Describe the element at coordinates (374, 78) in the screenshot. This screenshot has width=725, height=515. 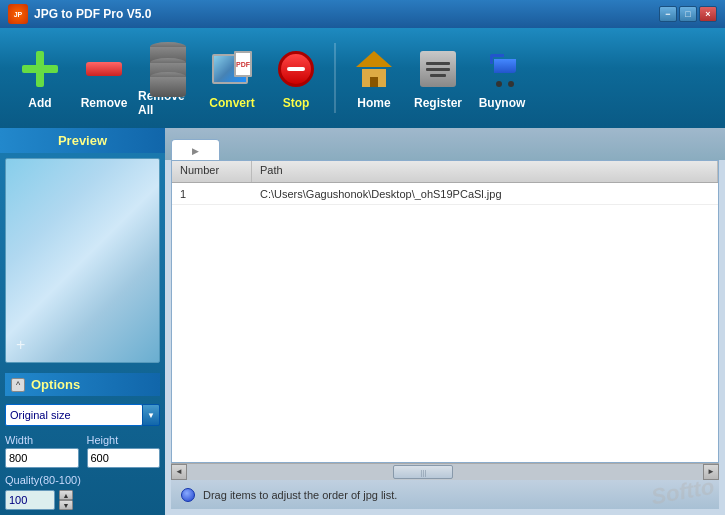
I see `home-button: Home` at that location.